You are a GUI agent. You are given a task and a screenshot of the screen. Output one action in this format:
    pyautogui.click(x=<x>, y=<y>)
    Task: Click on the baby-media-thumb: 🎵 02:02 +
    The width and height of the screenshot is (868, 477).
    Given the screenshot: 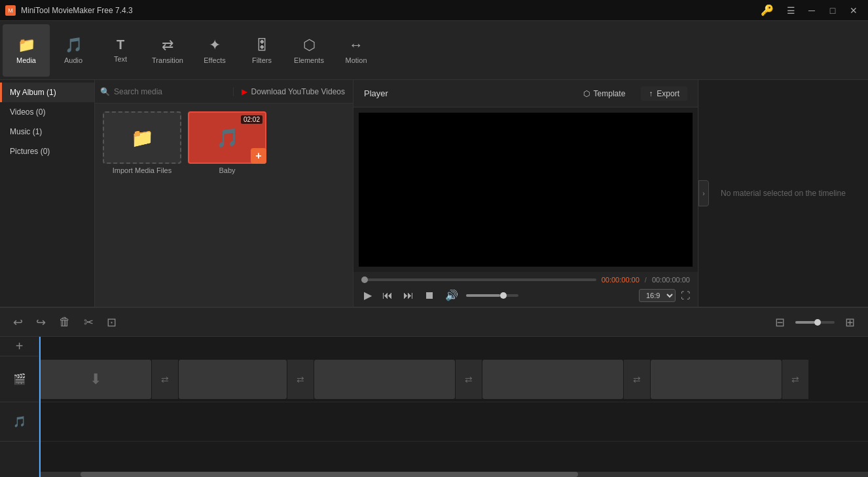 What is the action you would take?
    pyautogui.click(x=227, y=138)
    